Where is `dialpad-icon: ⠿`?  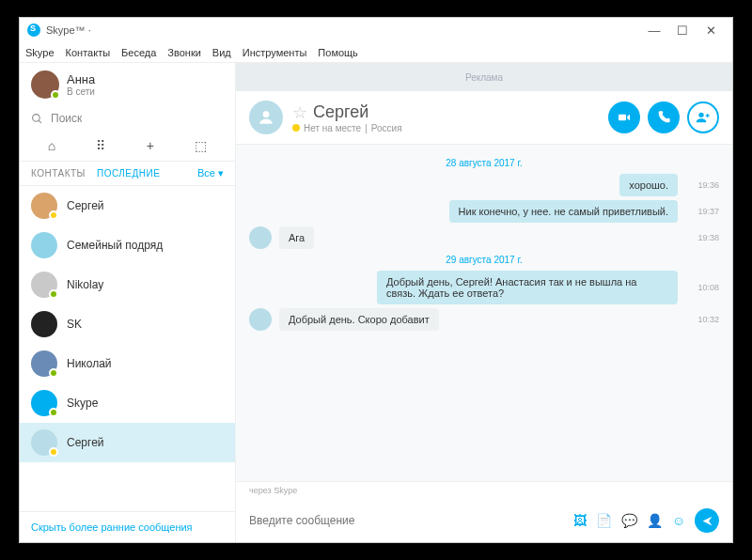 dialpad-icon: ⠿ is located at coordinates (101, 146).